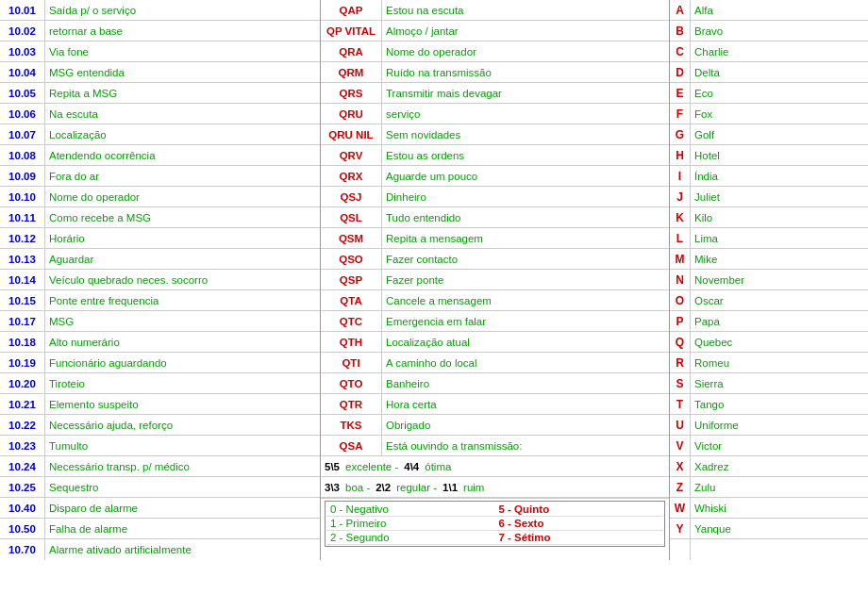  What do you see at coordinates (526, 218) in the screenshot?
I see `q-desc-cell: Tudo entendido` at bounding box center [526, 218].